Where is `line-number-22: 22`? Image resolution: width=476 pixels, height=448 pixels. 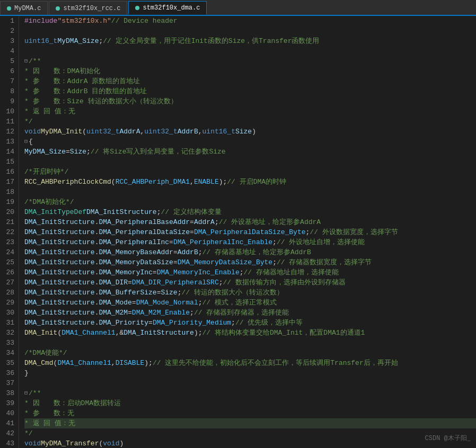 line-number-22: 22 is located at coordinates (10, 232).